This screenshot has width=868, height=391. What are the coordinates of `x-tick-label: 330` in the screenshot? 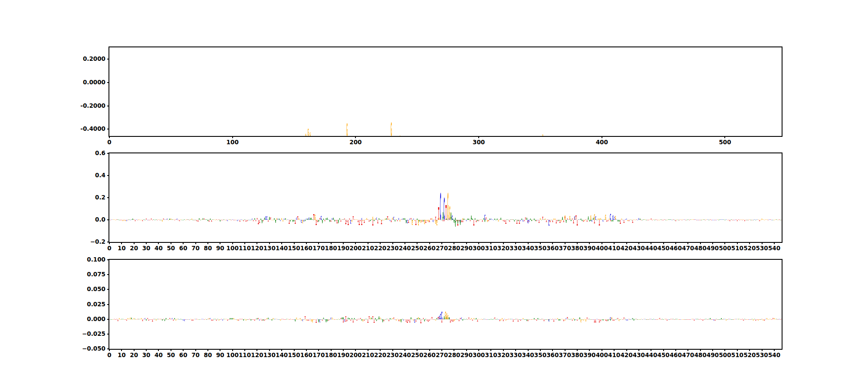 It's located at (516, 249).